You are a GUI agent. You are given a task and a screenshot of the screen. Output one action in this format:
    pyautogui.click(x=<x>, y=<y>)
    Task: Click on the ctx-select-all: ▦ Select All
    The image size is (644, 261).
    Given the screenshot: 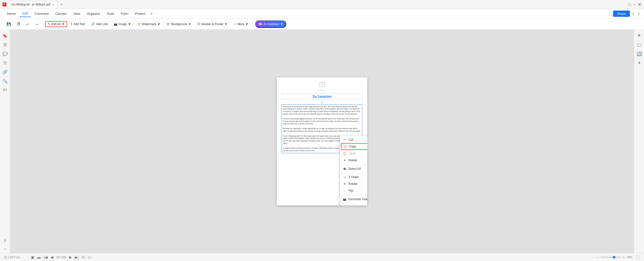 What is the action you would take?
    pyautogui.click(x=354, y=169)
    